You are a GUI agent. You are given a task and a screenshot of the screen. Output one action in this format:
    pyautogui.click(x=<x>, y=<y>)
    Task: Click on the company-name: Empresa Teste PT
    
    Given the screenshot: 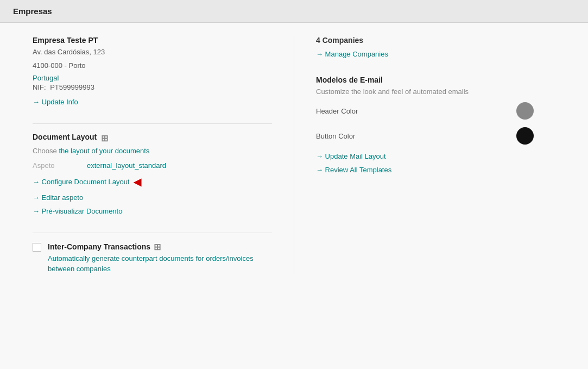 What is the action you would take?
    pyautogui.click(x=152, y=40)
    